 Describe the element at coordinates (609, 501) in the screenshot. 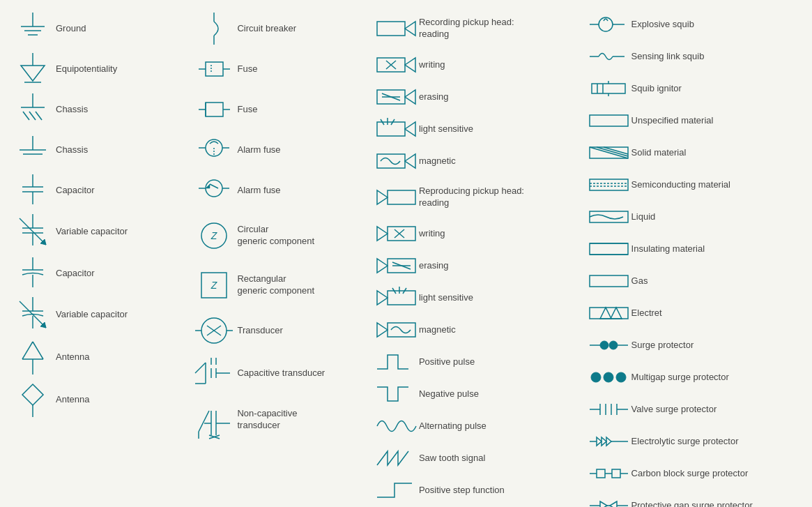

I see `protective-gap-surge-icon` at that location.